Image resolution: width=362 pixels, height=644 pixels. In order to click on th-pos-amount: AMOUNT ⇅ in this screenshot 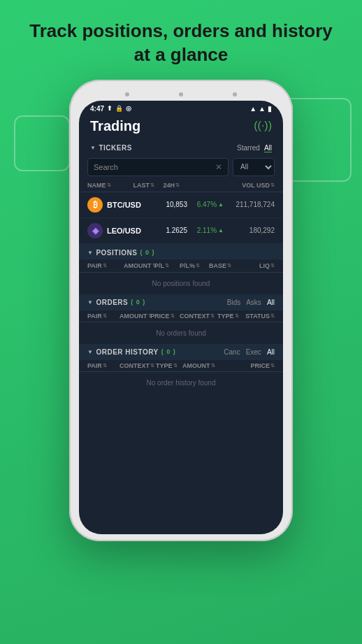, I will do `click(139, 266)`.